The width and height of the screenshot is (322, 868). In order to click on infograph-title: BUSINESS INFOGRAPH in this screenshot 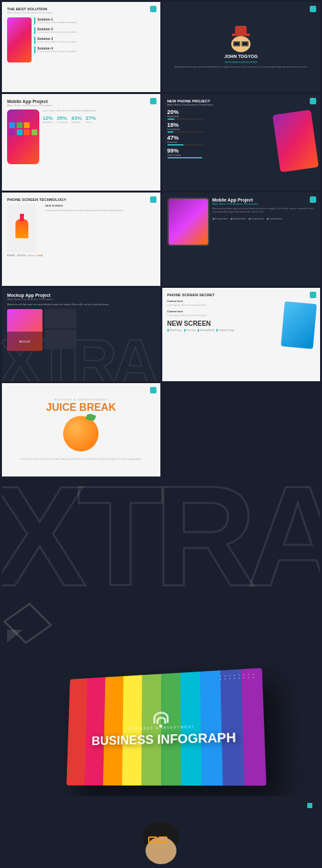, I will do `click(164, 738)`.